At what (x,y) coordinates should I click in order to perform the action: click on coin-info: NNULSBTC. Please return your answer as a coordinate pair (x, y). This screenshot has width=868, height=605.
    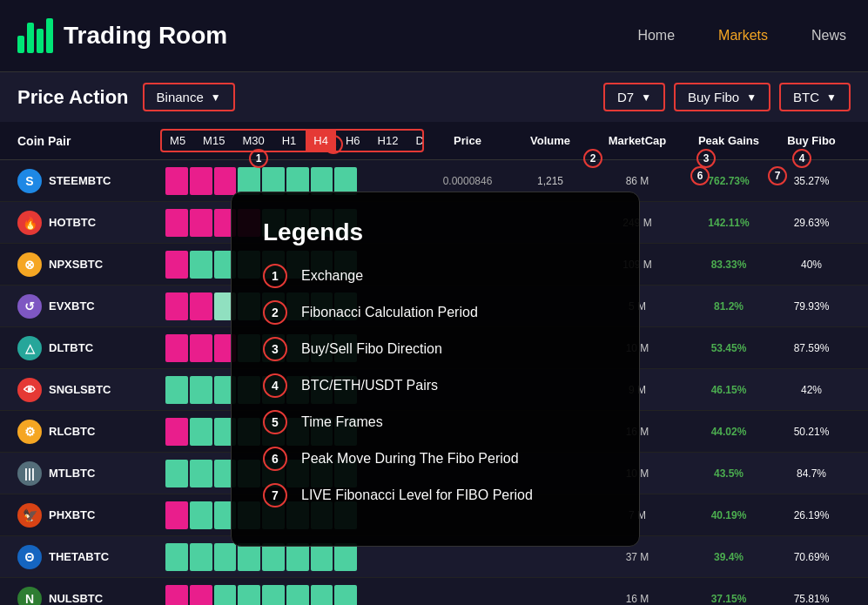
    Looking at the image, I should click on (91, 596).